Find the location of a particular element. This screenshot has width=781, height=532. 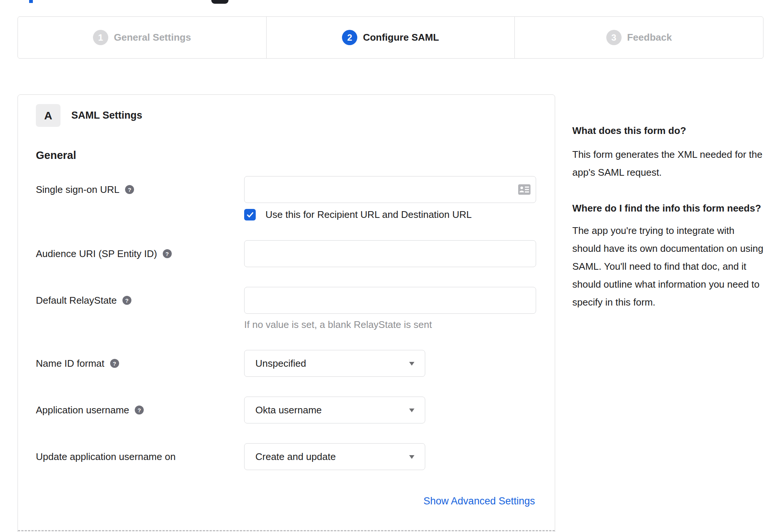

field-control is located at coordinates (390, 254).